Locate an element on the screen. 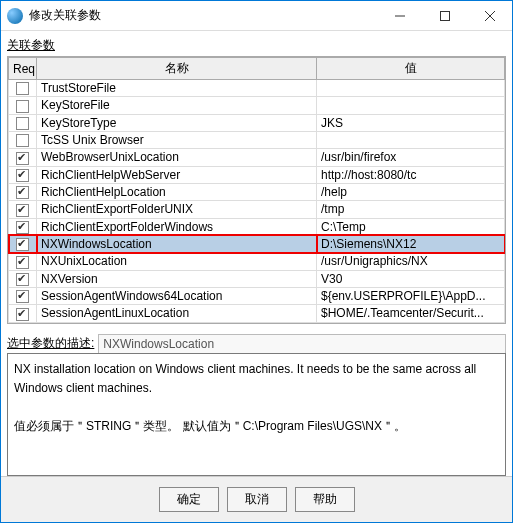 This screenshot has width=513, height=523. button-bar: 确定 取消 帮助 is located at coordinates (256, 499).